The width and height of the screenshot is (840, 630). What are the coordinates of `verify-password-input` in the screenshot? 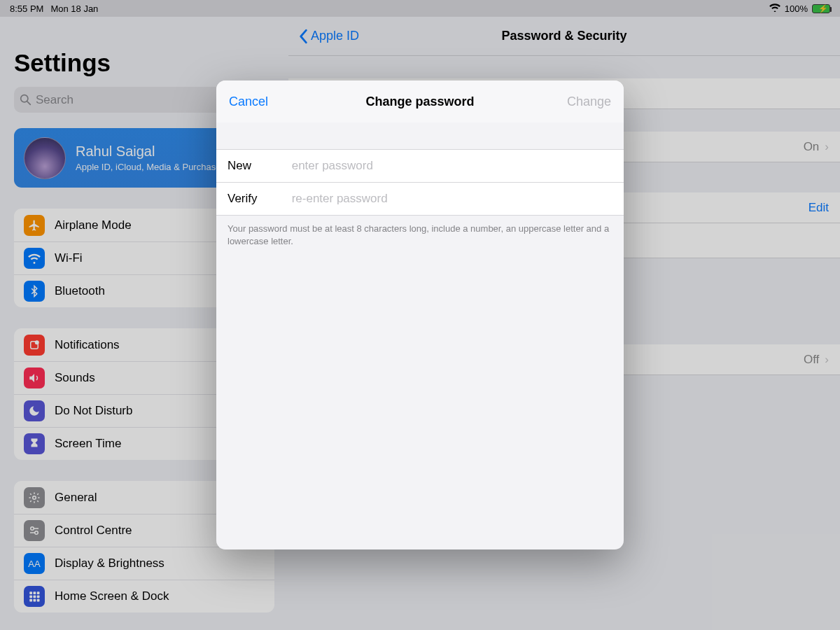 It's located at (452, 199).